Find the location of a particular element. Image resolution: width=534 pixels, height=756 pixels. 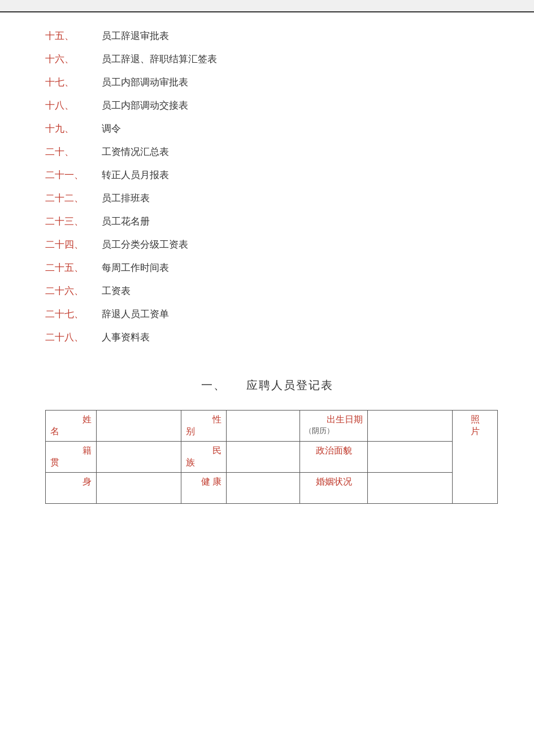

table-row: 身 健 康 婚姻状况 is located at coordinates (272, 489).